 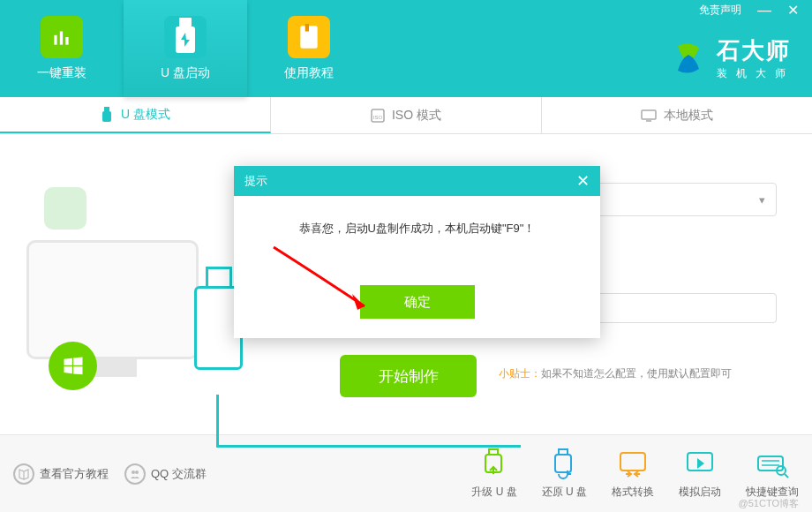 What do you see at coordinates (135, 474) in the screenshot?
I see `people-icon` at bounding box center [135, 474].